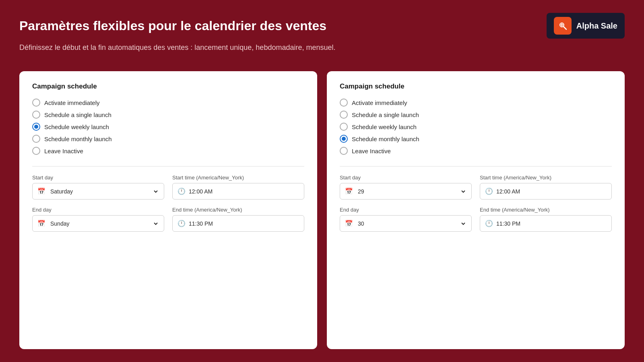 This screenshot has height=362, width=644. I want to click on radio-weekly-launch-left: Schedule weekly launch, so click(168, 127).